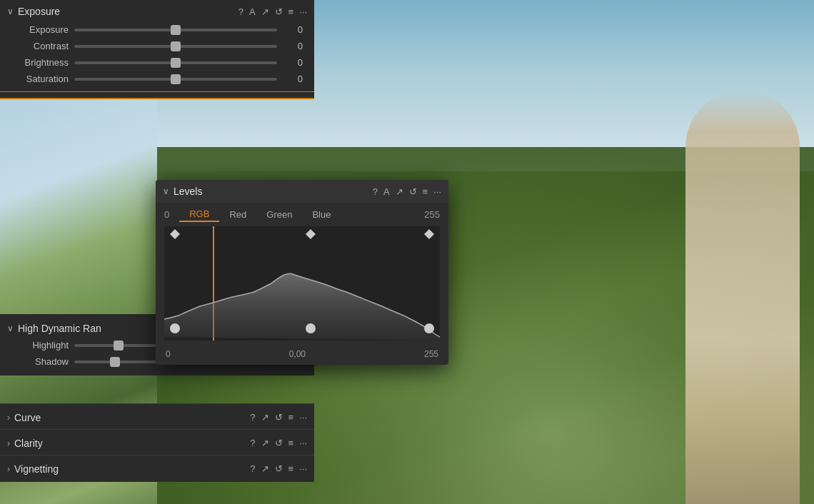 The width and height of the screenshot is (814, 504). I want to click on clarity-icons: ? ↗ ↺ ≡ ···, so click(278, 443).